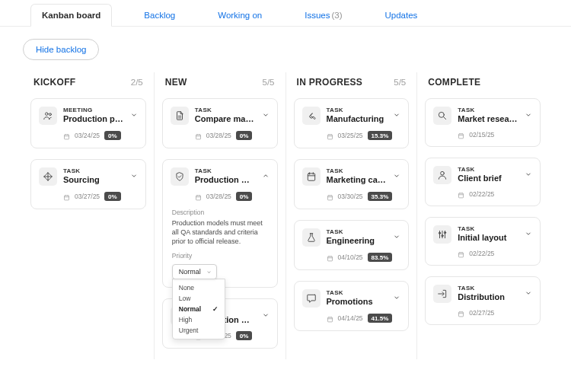 Image resolution: width=571 pixels, height=392 pixels. What do you see at coordinates (402, 15) in the screenshot?
I see `tab-updates: Updates` at bounding box center [402, 15].